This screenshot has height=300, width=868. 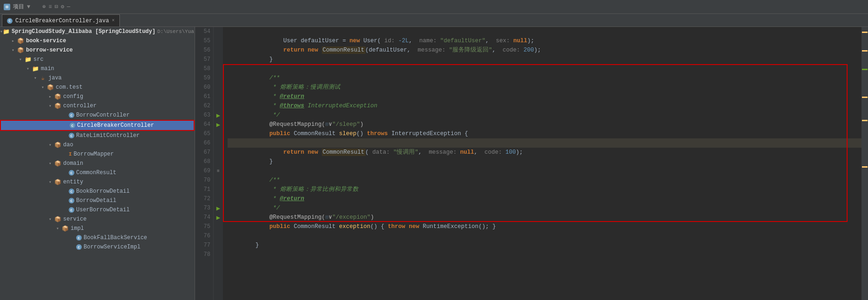 I want to click on tree-item-user-borrow-detail: C UserBorrowDetail, so click(x=98, y=210).